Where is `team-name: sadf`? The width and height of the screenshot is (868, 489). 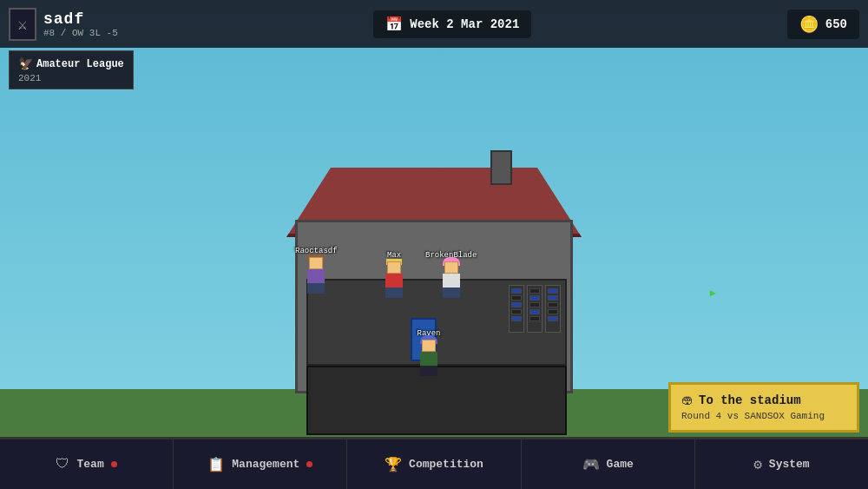
team-name: sadf is located at coordinates (81, 19).